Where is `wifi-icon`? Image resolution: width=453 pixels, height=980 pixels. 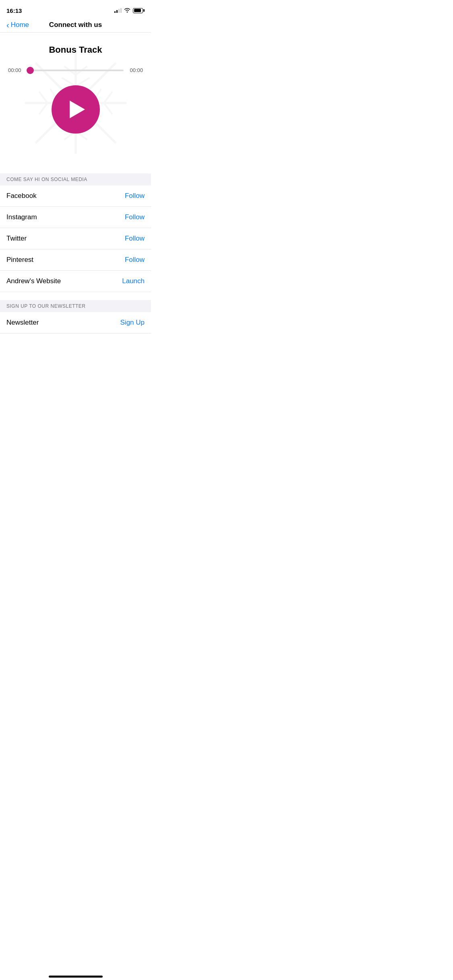
wifi-icon is located at coordinates (127, 10).